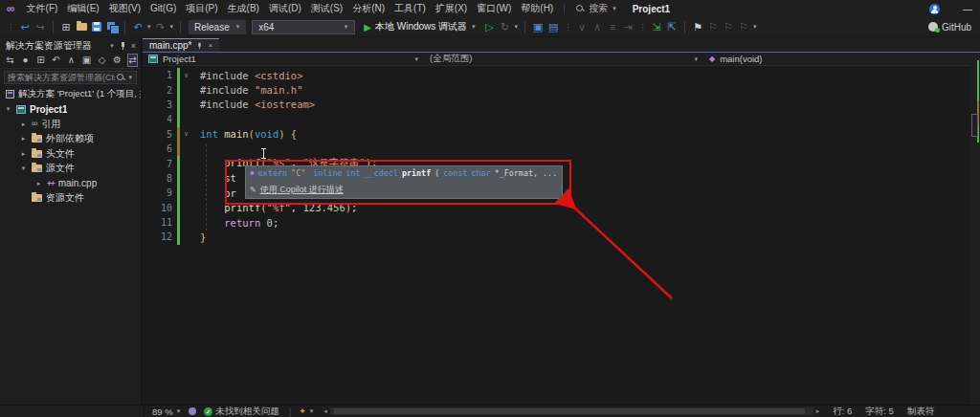 The width and height of the screenshot is (980, 417). Describe the element at coordinates (25, 27) in the screenshot. I see `navigate-back-icon: ↩` at that location.